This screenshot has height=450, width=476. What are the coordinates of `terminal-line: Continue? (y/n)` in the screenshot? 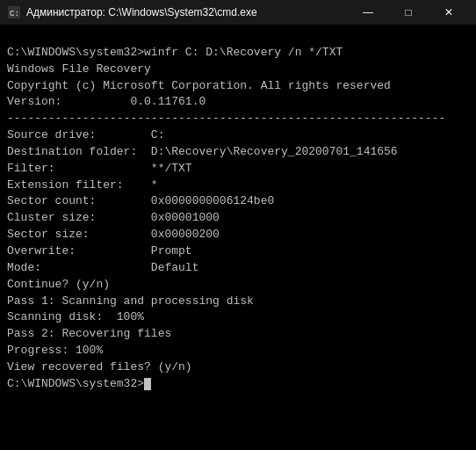 It's located at (238, 285).